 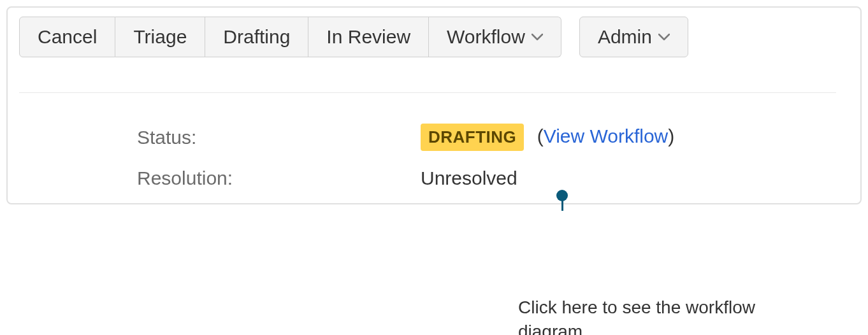 I want to click on divider, so click(x=428, y=93).